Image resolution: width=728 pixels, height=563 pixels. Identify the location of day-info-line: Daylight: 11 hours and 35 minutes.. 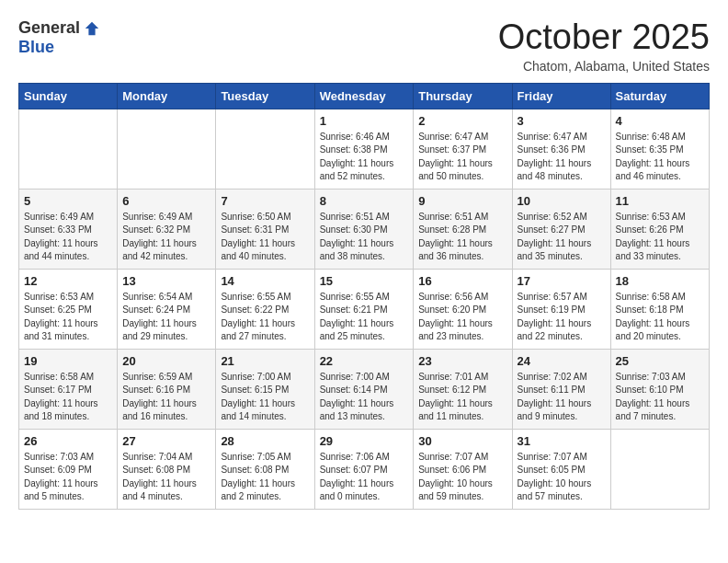
(555, 250).